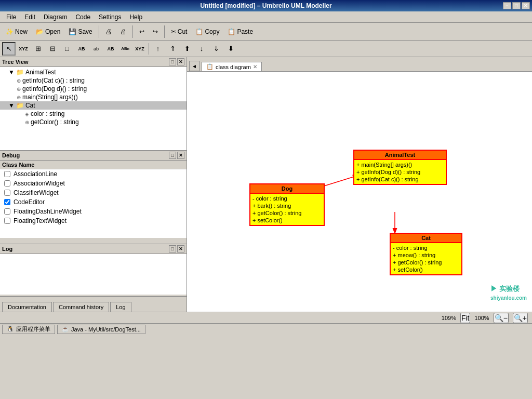 The height and width of the screenshot is (399, 532). Describe the element at coordinates (501, 318) in the screenshot. I see `zoom-out-button: 🔍−` at that location.